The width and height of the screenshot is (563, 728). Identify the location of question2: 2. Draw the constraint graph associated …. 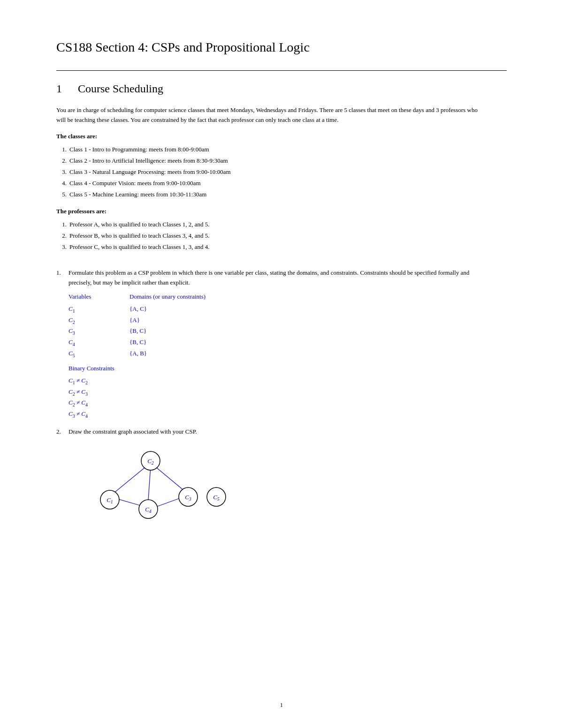
(282, 480).